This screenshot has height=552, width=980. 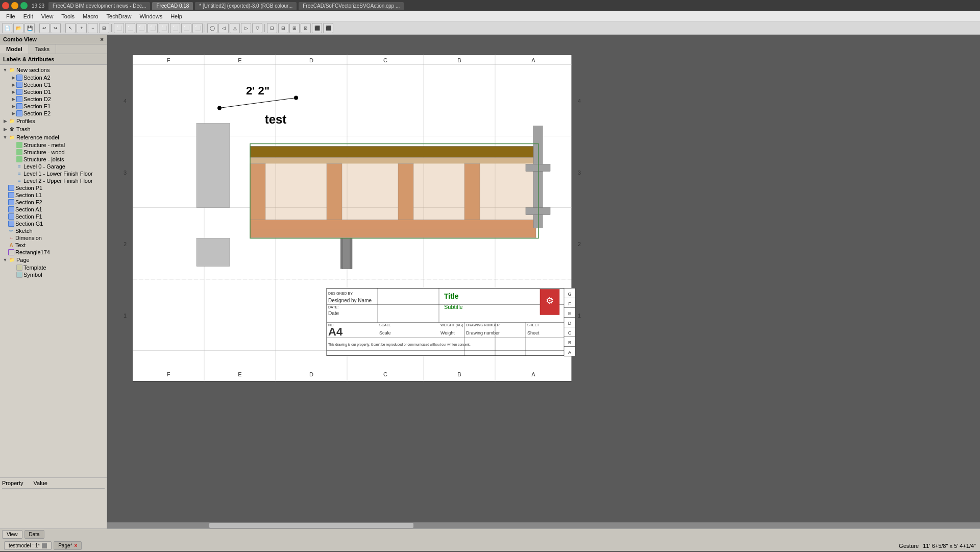 I want to click on tree-section-g1: Section G1, so click(x=53, y=224).